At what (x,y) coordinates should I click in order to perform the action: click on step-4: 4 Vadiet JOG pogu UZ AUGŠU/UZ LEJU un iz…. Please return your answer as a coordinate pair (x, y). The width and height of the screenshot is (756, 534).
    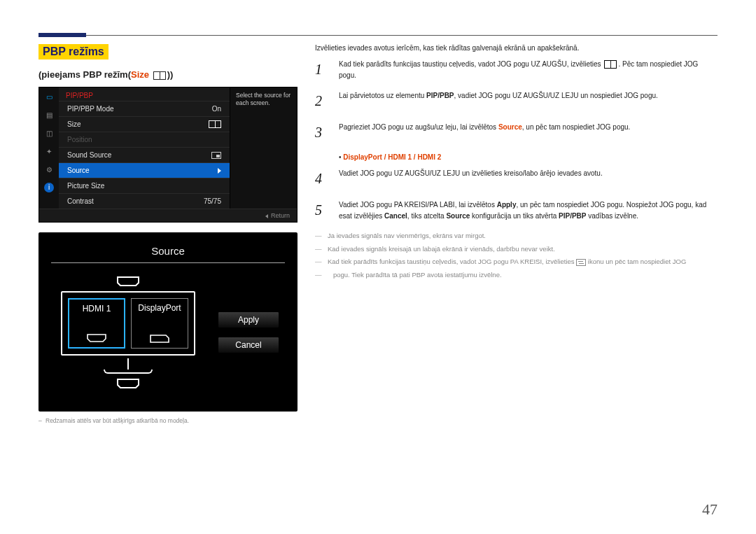
    Looking at the image, I should click on (517, 179).